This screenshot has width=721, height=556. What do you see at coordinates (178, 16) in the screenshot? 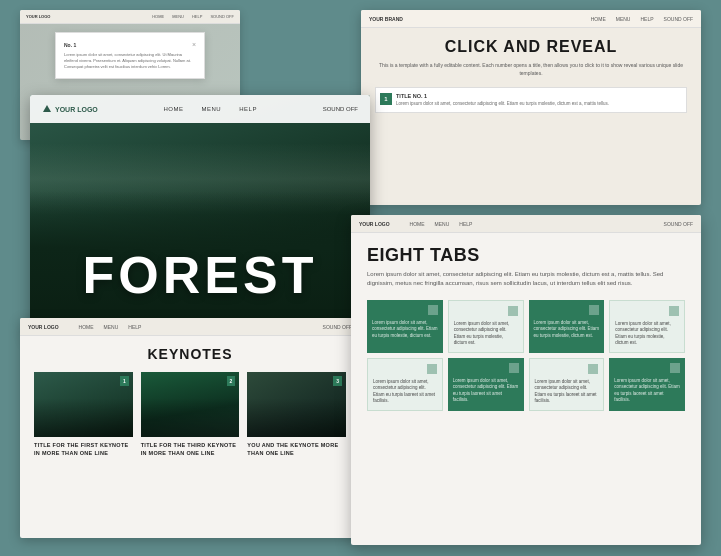
I see `dialog-nav-menu: MENU` at bounding box center [178, 16].